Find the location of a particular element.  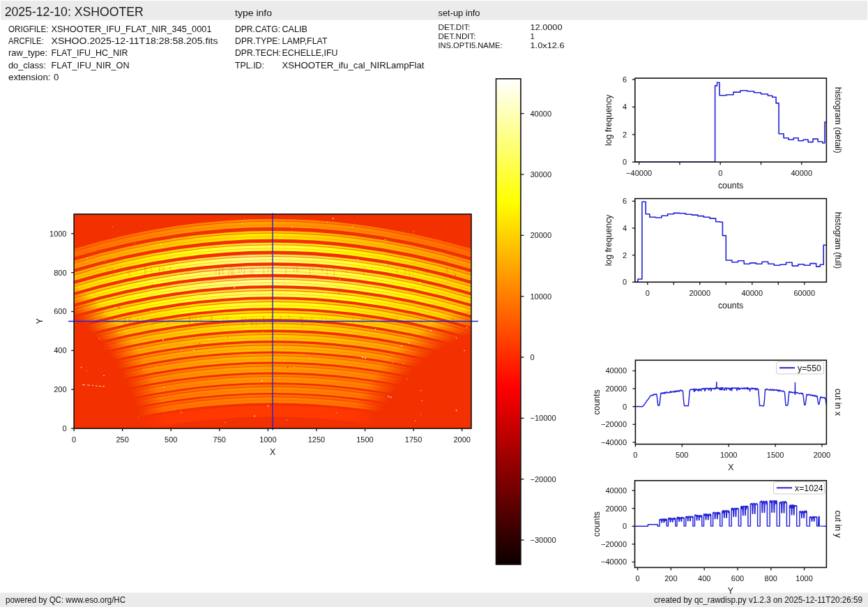

svg-text: −10000 is located at coordinates (544, 418).